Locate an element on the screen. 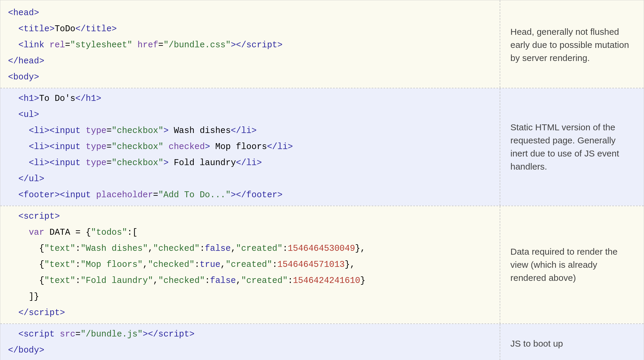  annotation-text: Head, generally not flushed early due to… is located at coordinates (573, 45).